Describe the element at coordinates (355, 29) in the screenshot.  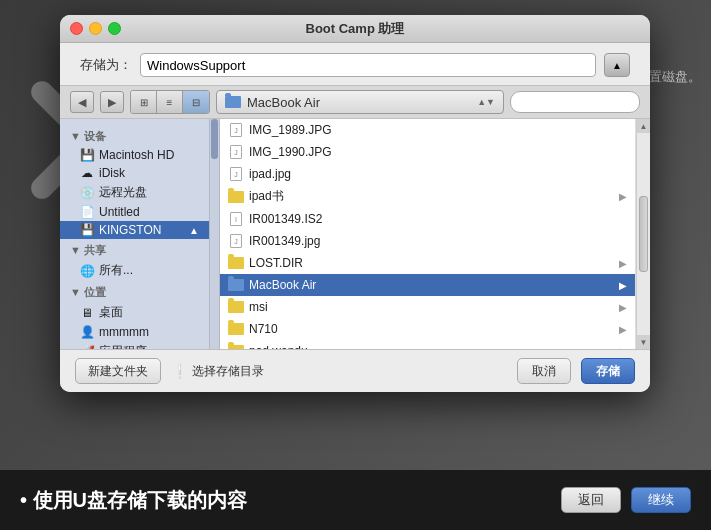
I see `title-bar: Boot Camp 助理` at that location.